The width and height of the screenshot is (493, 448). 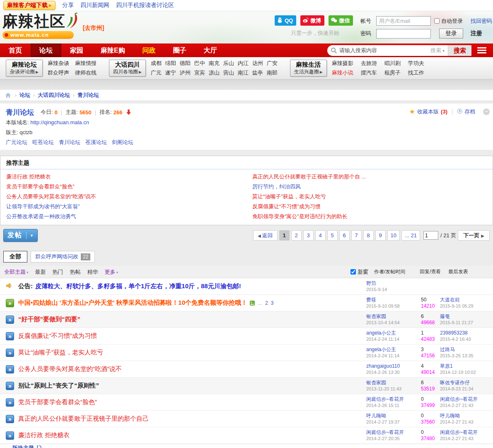 What do you see at coordinates (404, 34) in the screenshot?
I see `password-input` at bounding box center [404, 34].